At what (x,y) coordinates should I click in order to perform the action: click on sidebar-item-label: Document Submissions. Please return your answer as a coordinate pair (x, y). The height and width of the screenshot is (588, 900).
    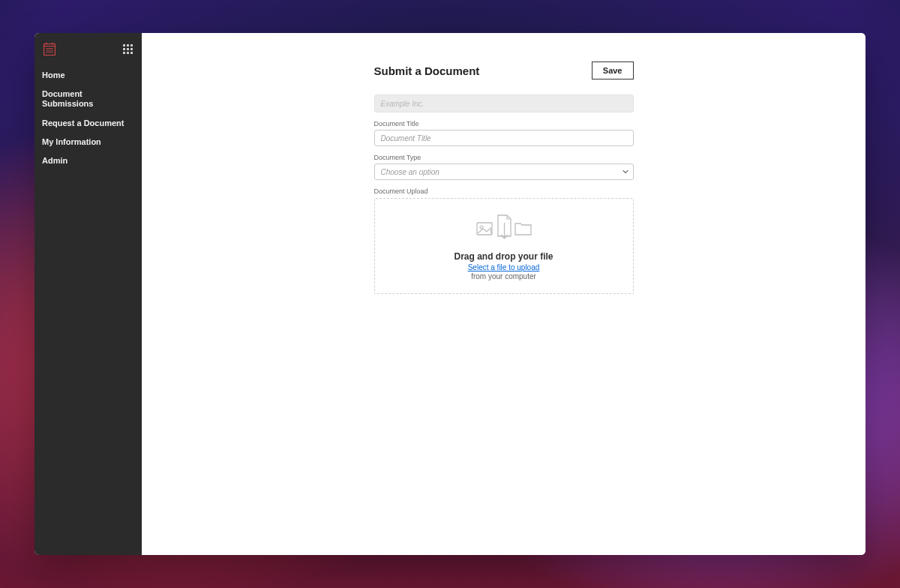
    Looking at the image, I should click on (68, 99).